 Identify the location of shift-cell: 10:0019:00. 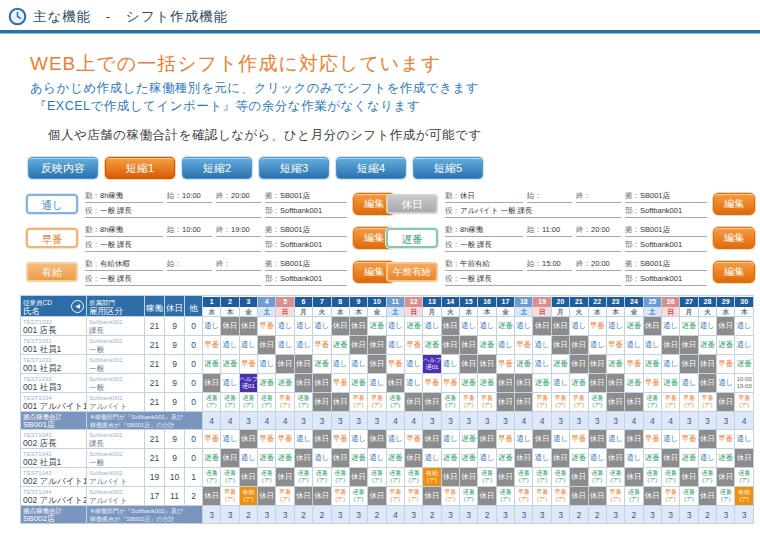
(744, 384).